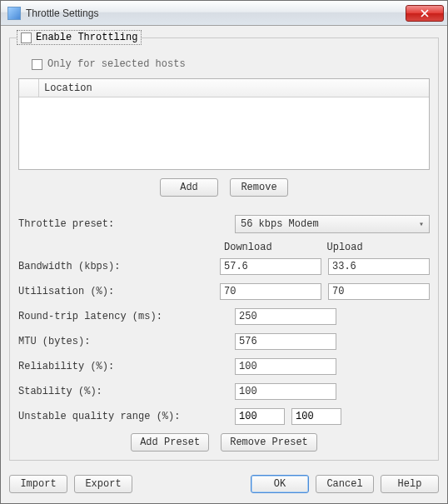 The width and height of the screenshot is (448, 504). What do you see at coordinates (224, 367) in the screenshot?
I see `reliability-row: Reliability (%):` at bounding box center [224, 367].